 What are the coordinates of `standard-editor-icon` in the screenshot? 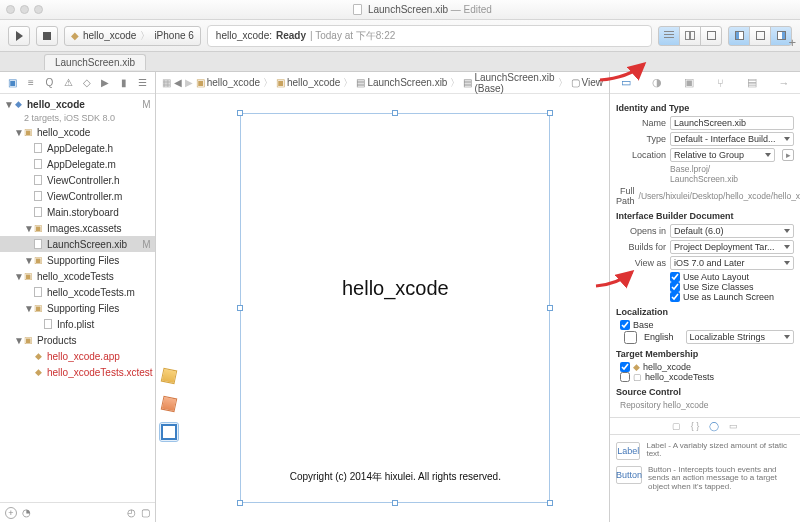 It's located at (669, 36).